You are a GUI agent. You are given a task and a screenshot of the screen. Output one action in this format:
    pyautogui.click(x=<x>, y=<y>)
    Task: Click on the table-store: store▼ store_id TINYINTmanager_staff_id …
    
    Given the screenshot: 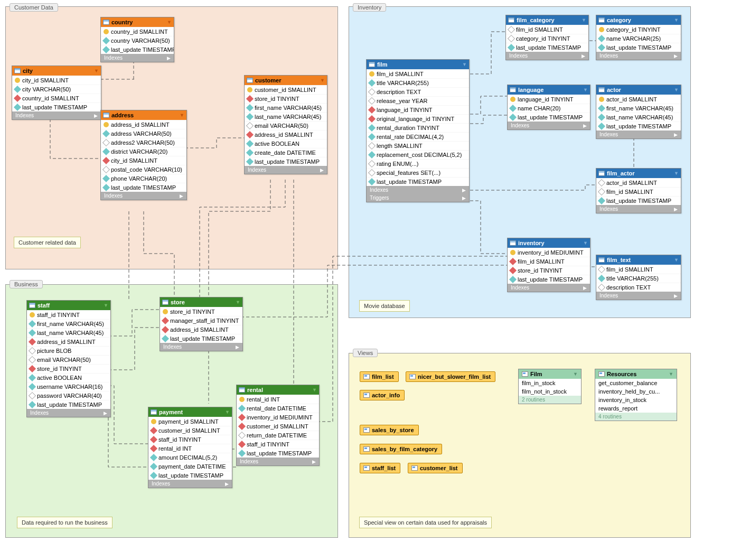 What is the action you would take?
    pyautogui.click(x=201, y=324)
    